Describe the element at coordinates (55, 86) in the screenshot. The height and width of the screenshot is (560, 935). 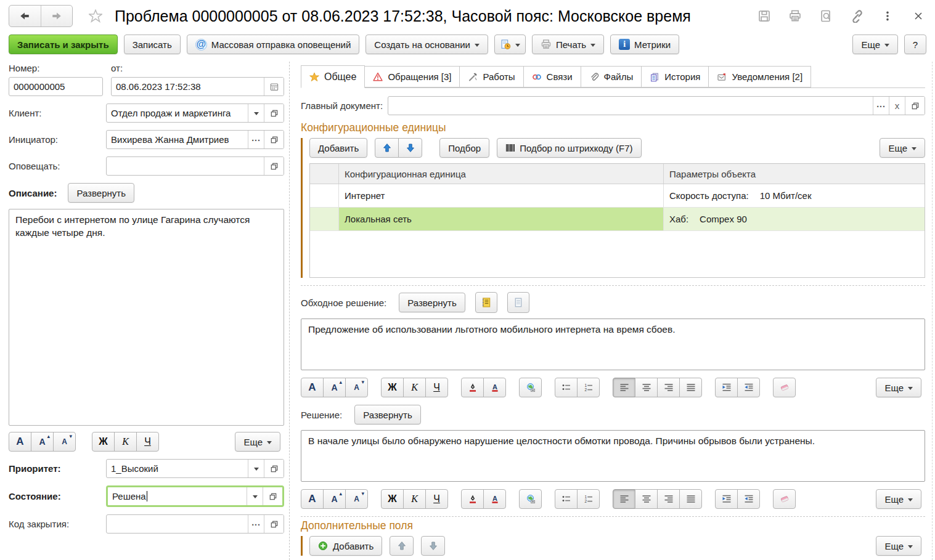
I see `number-field: 0000000005` at that location.